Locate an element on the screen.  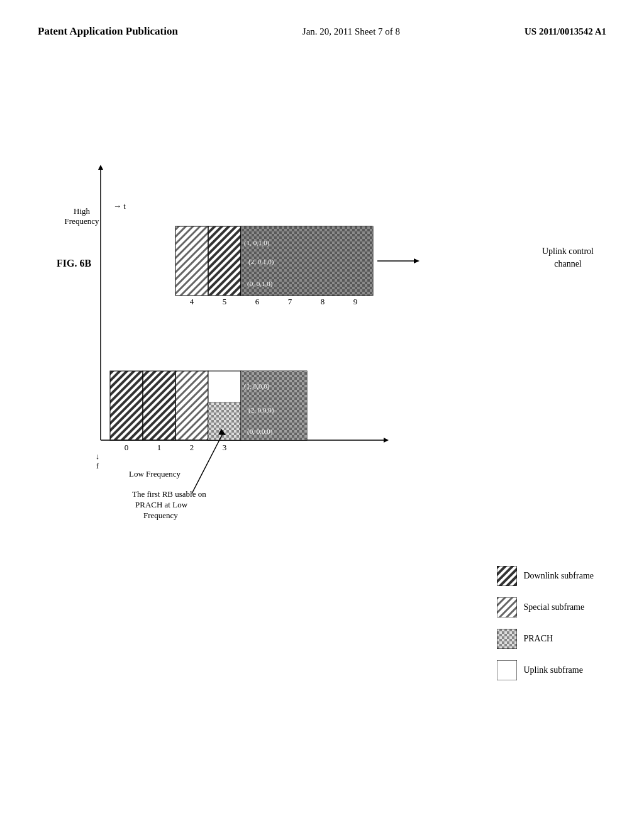
legend-special-subframe: Special subframe is located at coordinates (545, 607).